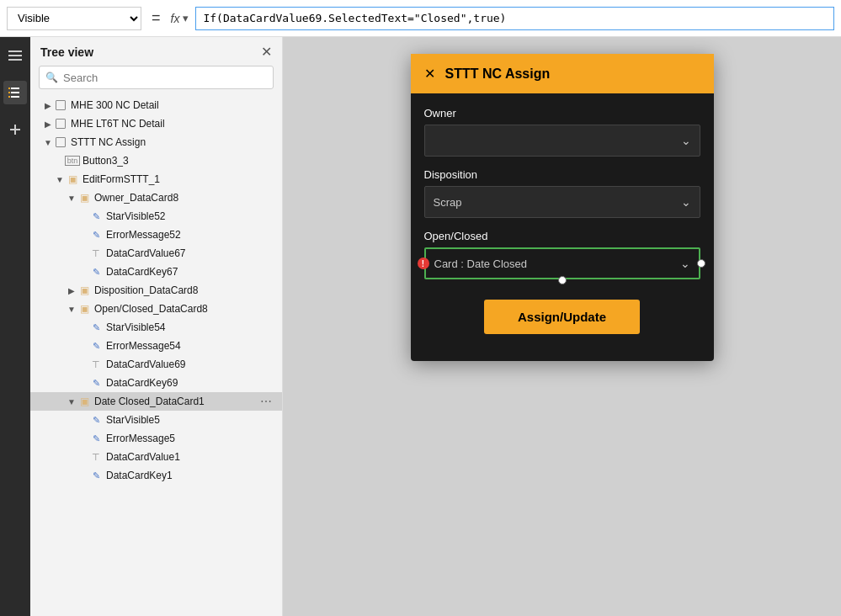 The width and height of the screenshot is (841, 616). Describe the element at coordinates (562, 131) in the screenshot. I see `owner-field-group: Owner ⌄` at that location.